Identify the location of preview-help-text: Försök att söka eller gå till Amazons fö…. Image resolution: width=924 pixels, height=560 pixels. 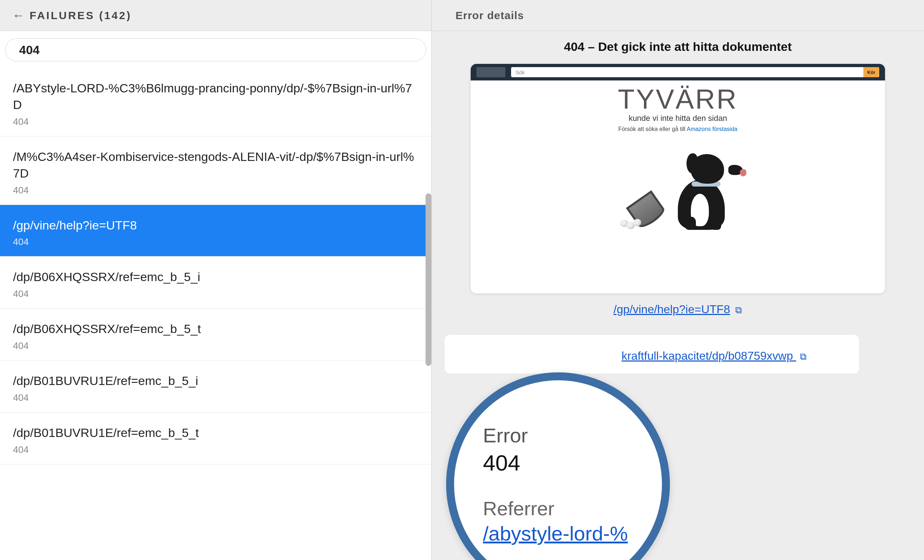
(678, 129).